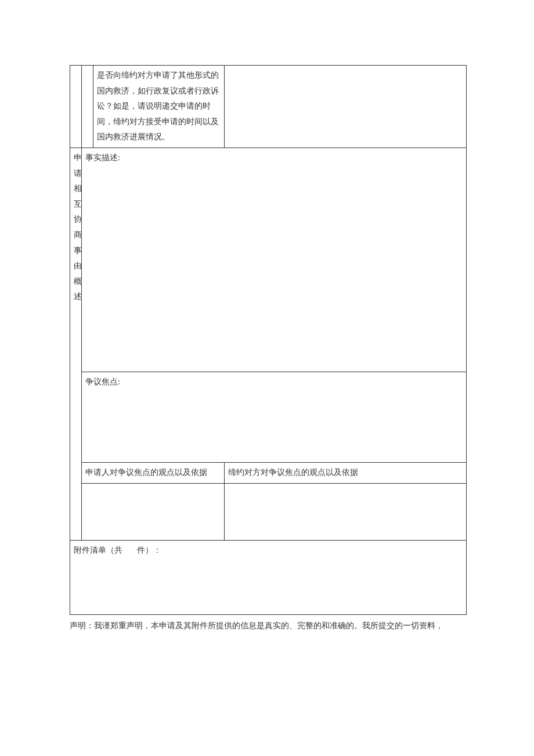  What do you see at coordinates (153, 473) in the screenshot?
I see `applicant-view-header: 申请人对争议焦点的观点以及依据` at bounding box center [153, 473].